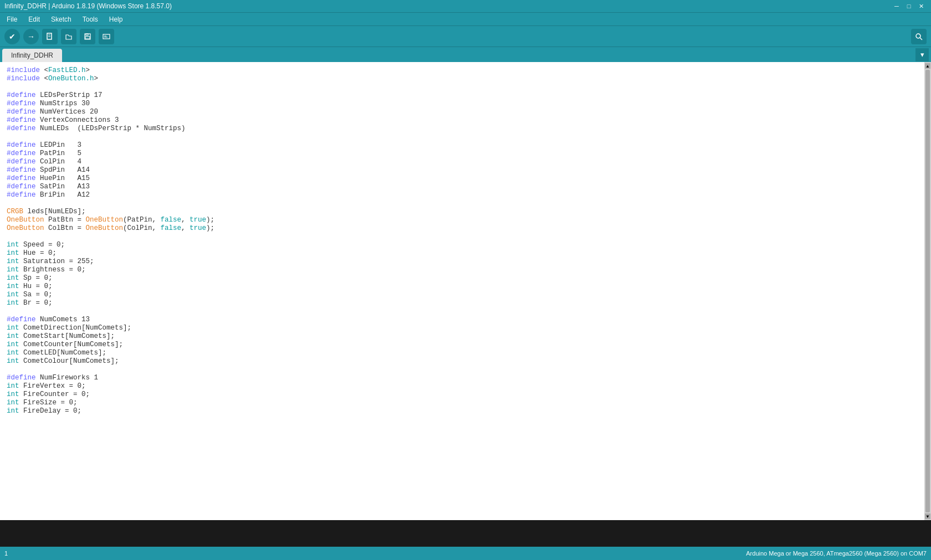 This screenshot has width=931, height=560. What do you see at coordinates (88, 37) in the screenshot?
I see `save-button` at bounding box center [88, 37].